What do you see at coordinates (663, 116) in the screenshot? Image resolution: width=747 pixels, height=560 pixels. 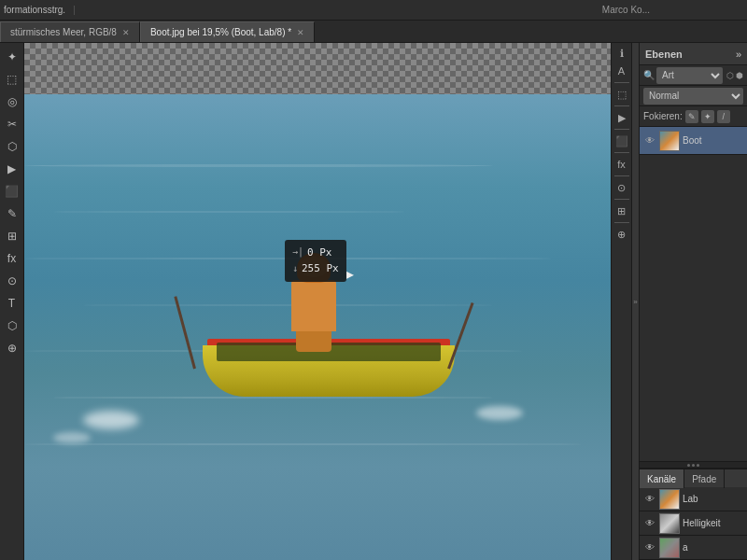 I see `focus-label: Fokieren:` at bounding box center [663, 116].